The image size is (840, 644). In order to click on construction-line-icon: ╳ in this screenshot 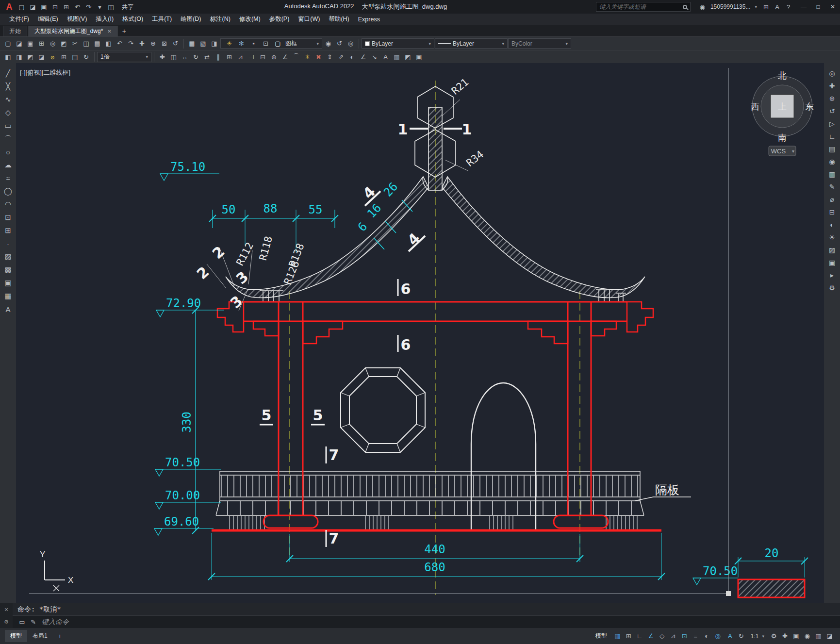, I will do `click(8, 86)`.